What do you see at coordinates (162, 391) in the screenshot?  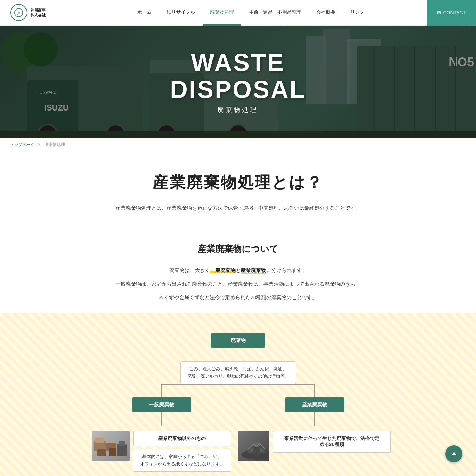 I see `diagram-left-vline` at bounding box center [162, 391].